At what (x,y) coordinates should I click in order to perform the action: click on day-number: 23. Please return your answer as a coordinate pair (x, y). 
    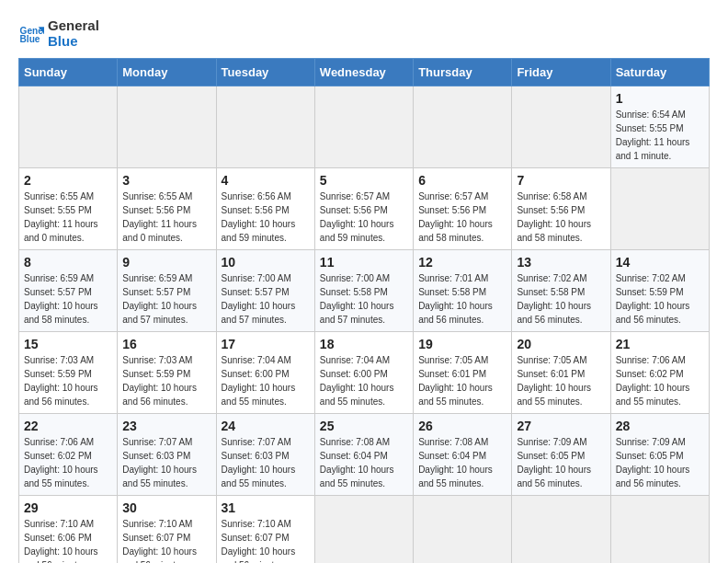
    Looking at the image, I should click on (166, 426).